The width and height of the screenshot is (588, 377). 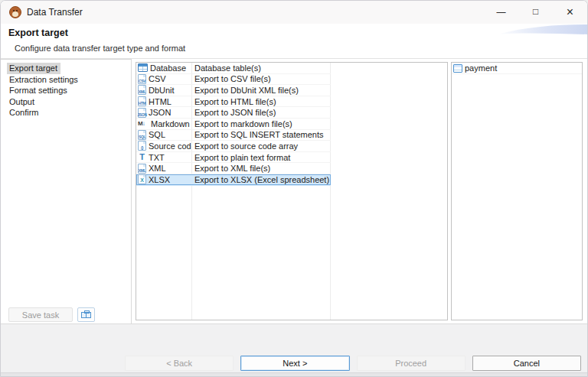 I want to click on format-row-markdown: M↓Markdown Export to markdown file(s), so click(x=234, y=124).